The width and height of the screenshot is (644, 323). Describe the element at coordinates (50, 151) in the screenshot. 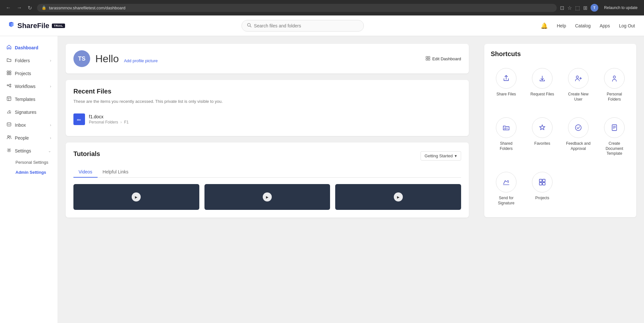

I see `chevron-down-icon: ⌄` at that location.